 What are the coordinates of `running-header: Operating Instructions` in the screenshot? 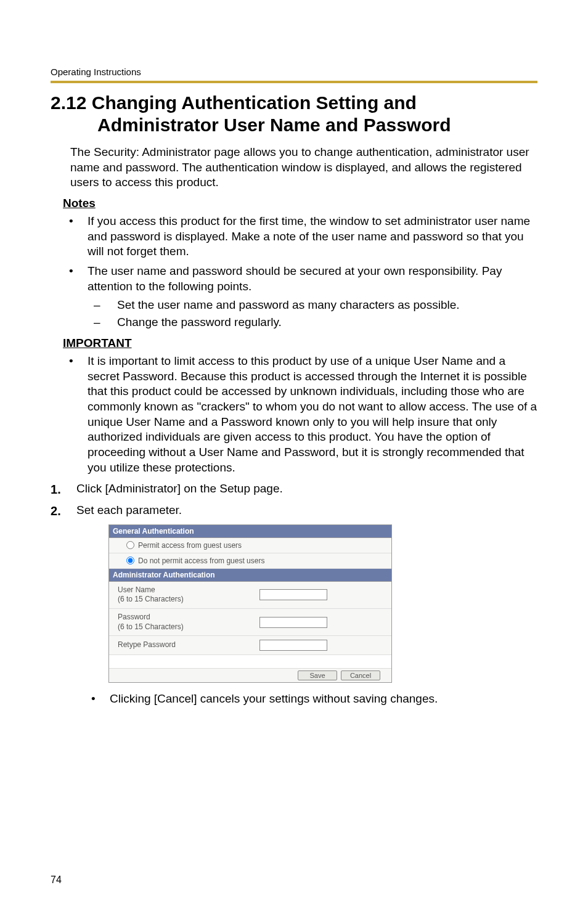 It's located at (294, 71).